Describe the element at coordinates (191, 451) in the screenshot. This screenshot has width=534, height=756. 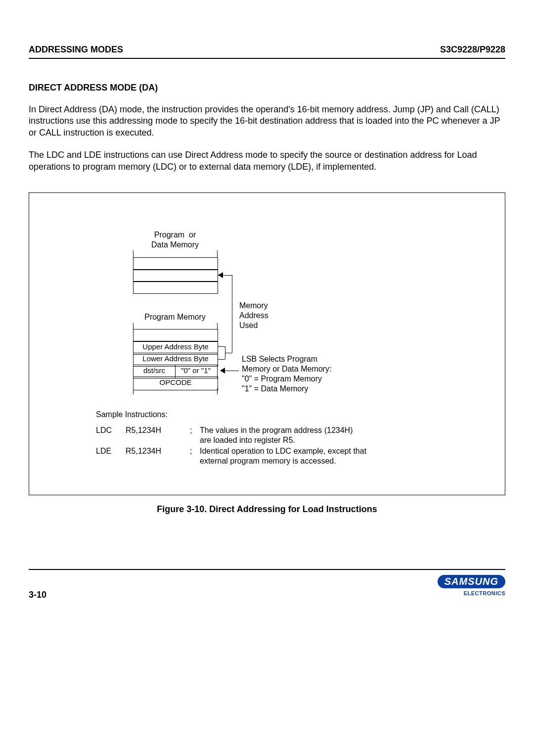
I see `sample2-semi: ;` at that location.